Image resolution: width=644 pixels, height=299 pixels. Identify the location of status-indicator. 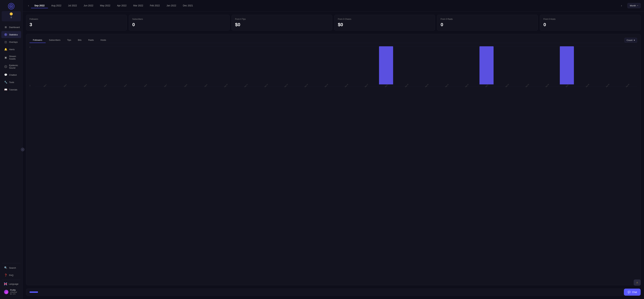
(11, 14).